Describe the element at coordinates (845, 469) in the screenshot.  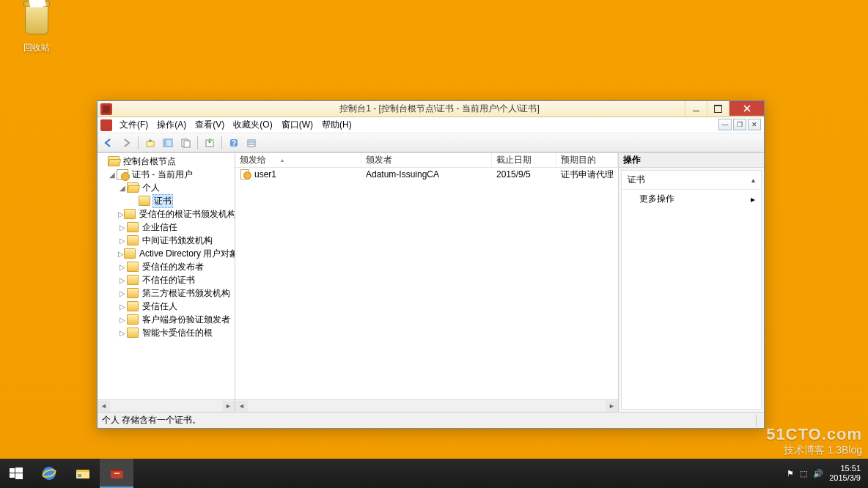
I see `tray-time: 15:51` at that location.